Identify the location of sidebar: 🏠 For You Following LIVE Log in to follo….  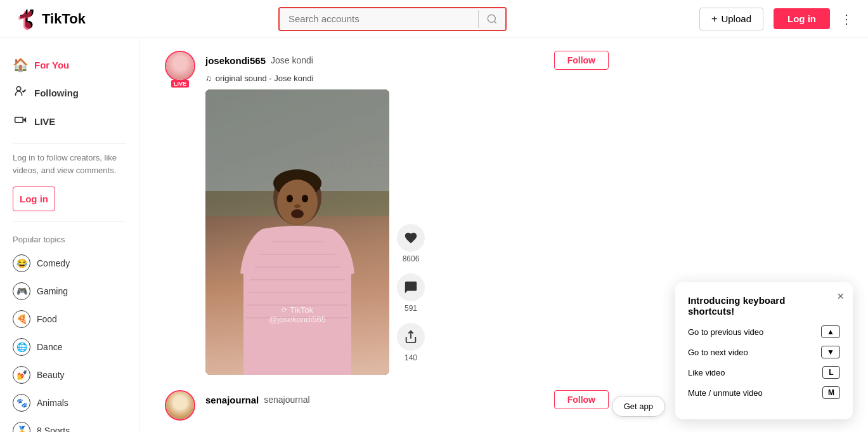
(70, 235).